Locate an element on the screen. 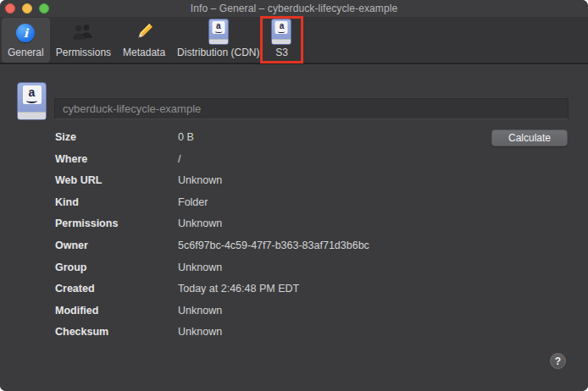 Image resolution: width=588 pixels, height=391 pixels. property-row: Permissions Unknown is located at coordinates (275, 229).